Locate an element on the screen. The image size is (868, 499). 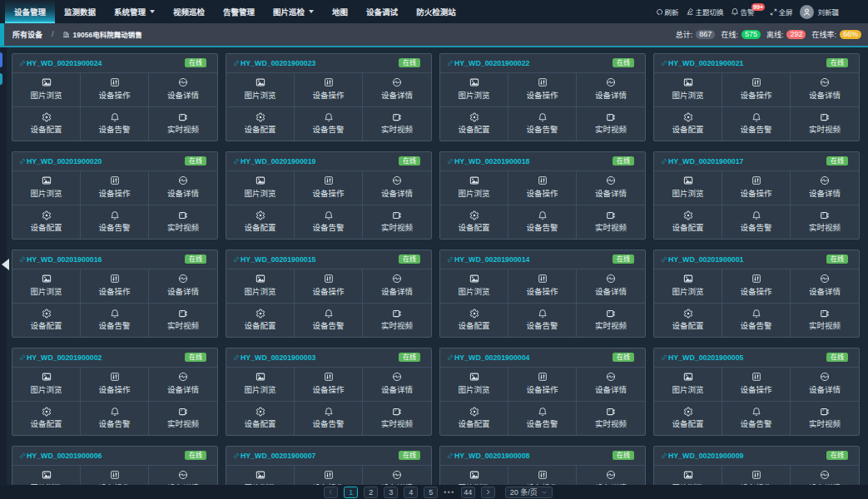
nav-item-4: 视频巡检 is located at coordinates (189, 12).